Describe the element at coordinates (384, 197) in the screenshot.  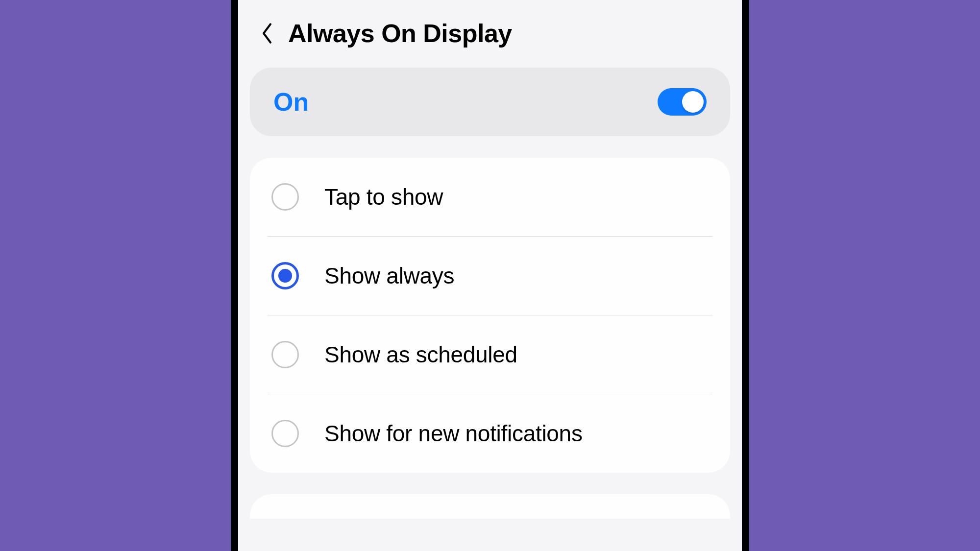
I see `option-label: Tap to show` at that location.